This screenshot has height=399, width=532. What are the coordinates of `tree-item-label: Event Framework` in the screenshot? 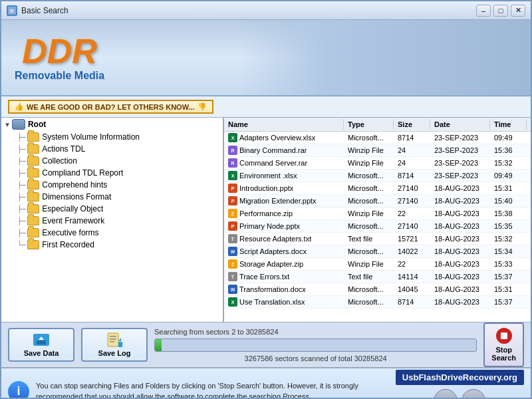 It's located at (73, 221).